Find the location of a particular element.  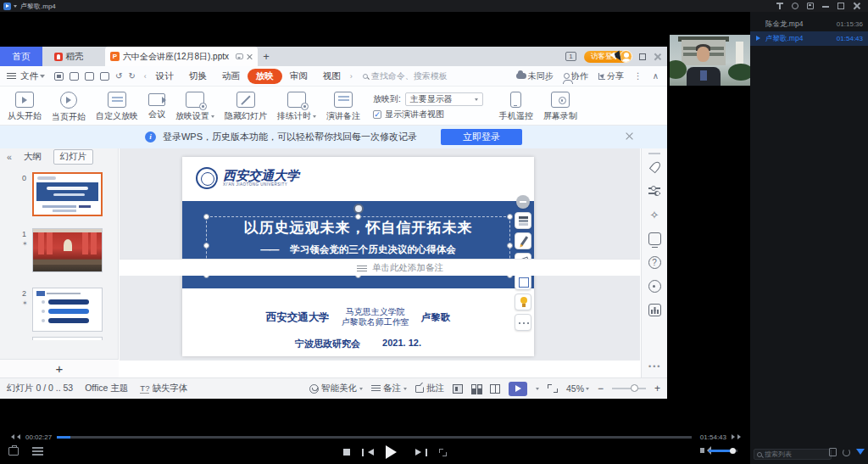

sidebar-handle is located at coordinates (654, 154).